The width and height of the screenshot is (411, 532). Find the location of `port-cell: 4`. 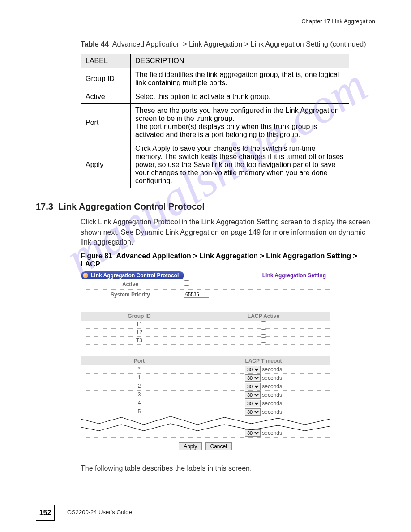

port-cell: 4 is located at coordinates (139, 403).